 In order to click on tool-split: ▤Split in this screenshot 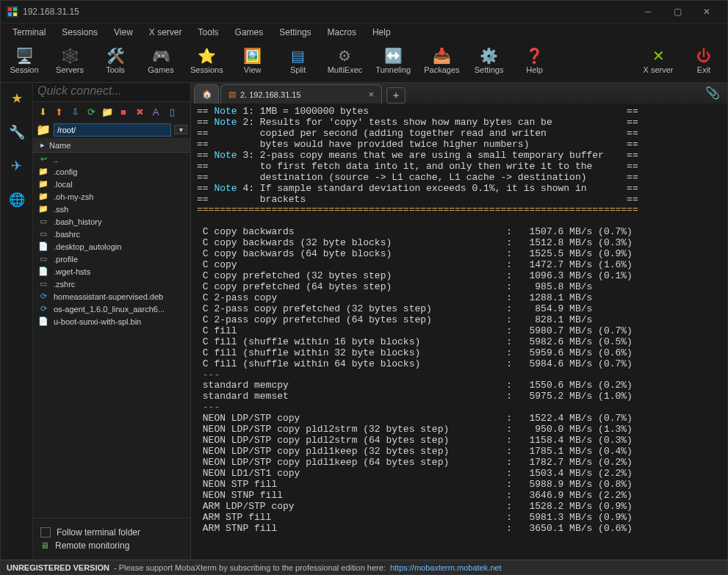, I will do `click(298, 62)`.